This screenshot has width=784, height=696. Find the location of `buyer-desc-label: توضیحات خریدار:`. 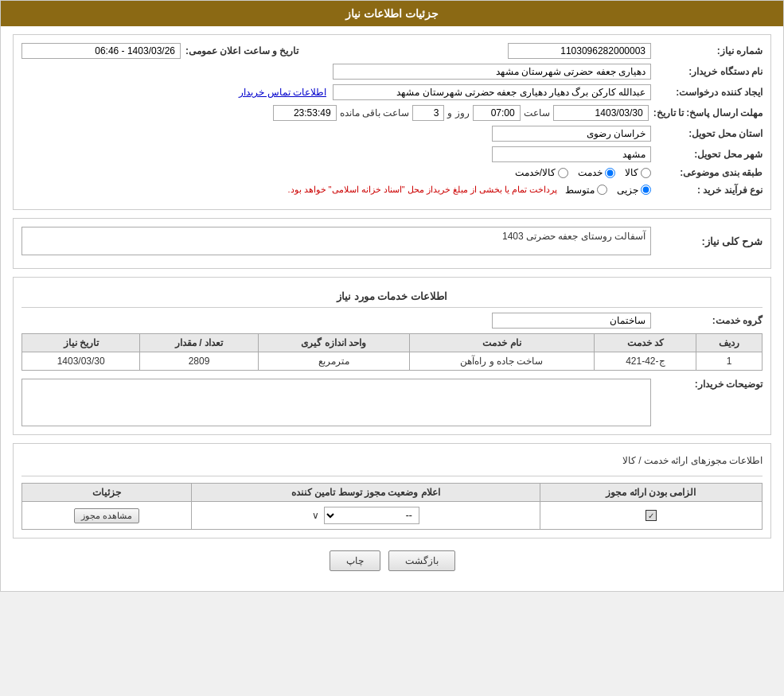

buyer-desc-label: توضیحات خریدار: is located at coordinates (707, 384).